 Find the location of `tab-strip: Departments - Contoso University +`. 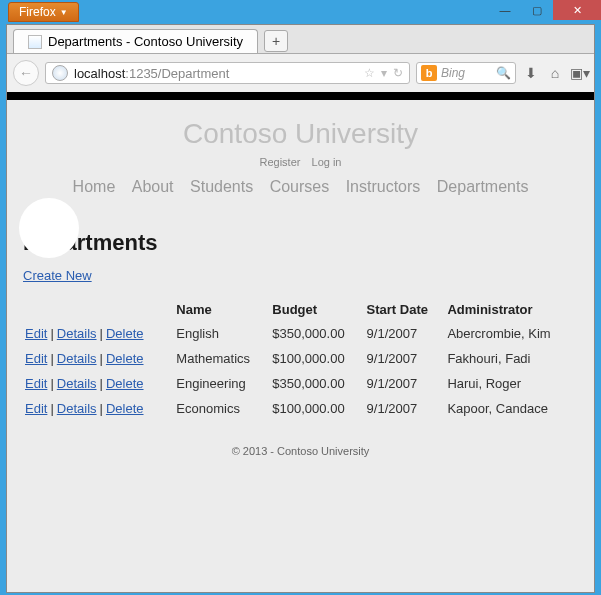

tab-strip: Departments - Contoso University + is located at coordinates (300, 40).